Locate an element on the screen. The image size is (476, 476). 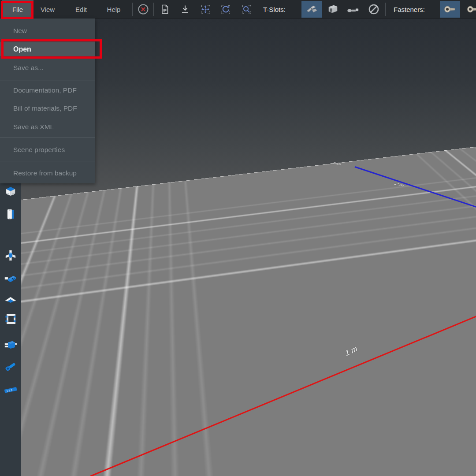
menubar: File View Edit Help is located at coordinates (238, 10).